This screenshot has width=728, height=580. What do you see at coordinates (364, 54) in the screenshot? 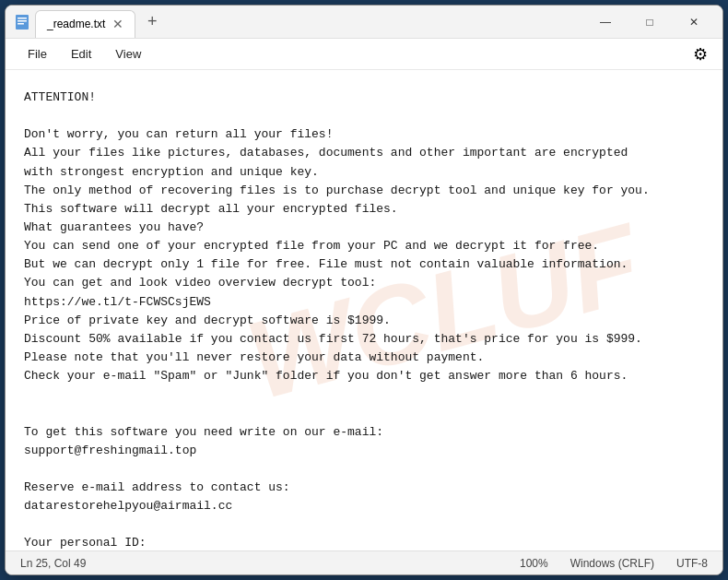
I see `menu-bar: File Edit View ⚙` at bounding box center [364, 54].